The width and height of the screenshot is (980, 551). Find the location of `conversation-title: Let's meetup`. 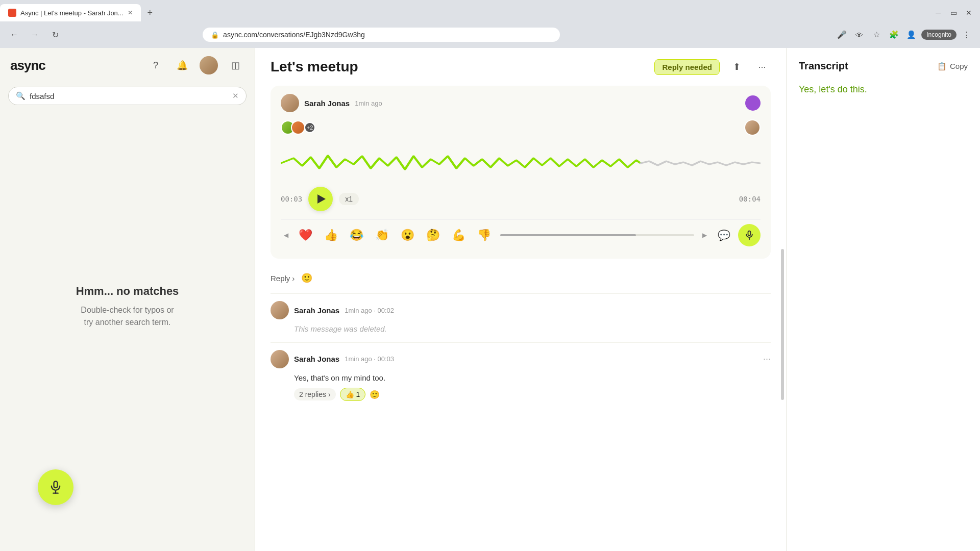

conversation-title: Let's meetup is located at coordinates (458, 67).